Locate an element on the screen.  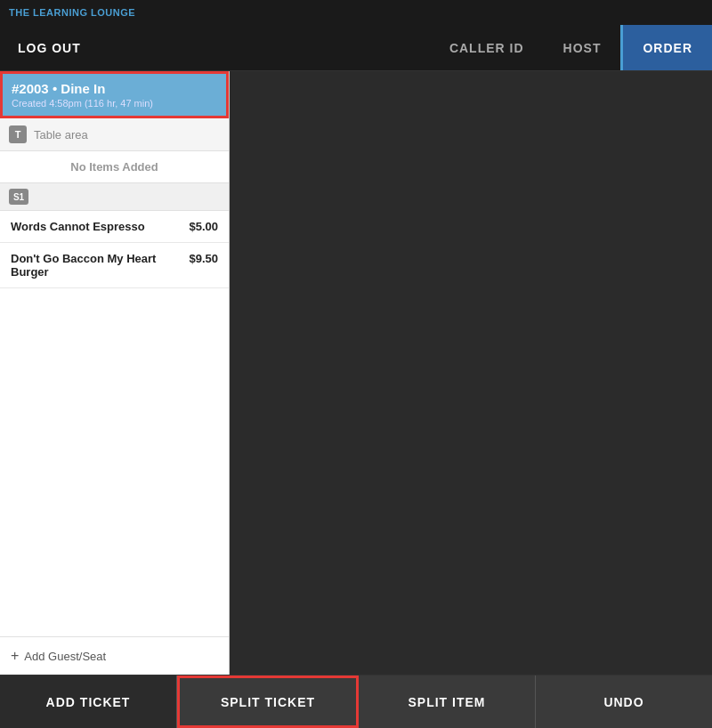
nav-item-order: ORDER is located at coordinates (666, 48).